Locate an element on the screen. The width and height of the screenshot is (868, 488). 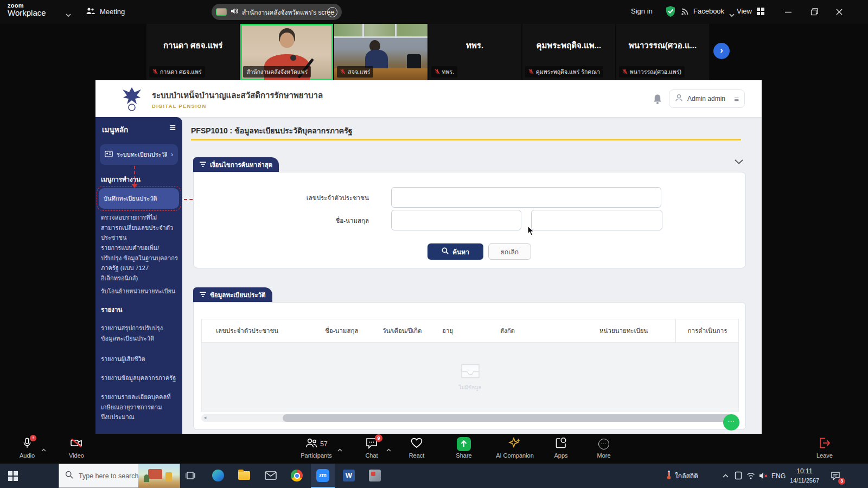
mail-icon is located at coordinates (271, 476).